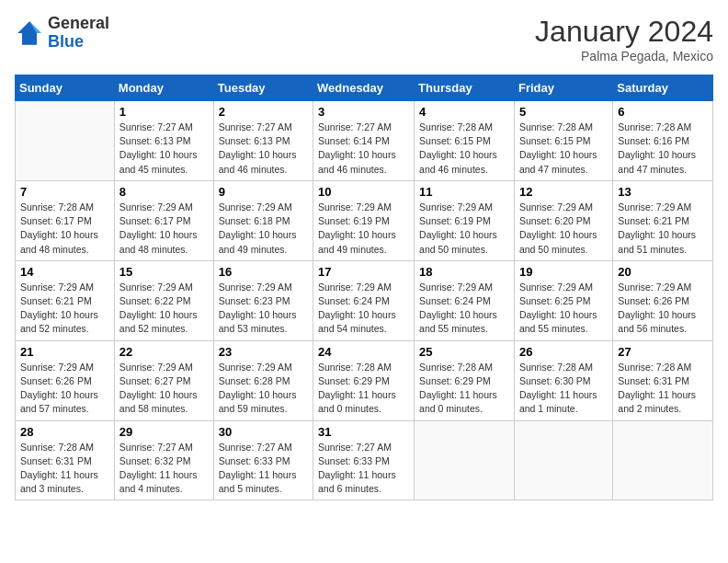 This screenshot has height=563, width=728. Describe the element at coordinates (364, 39) in the screenshot. I see `page-header: General Blue January 2024 Palma Pegada, …` at that location.